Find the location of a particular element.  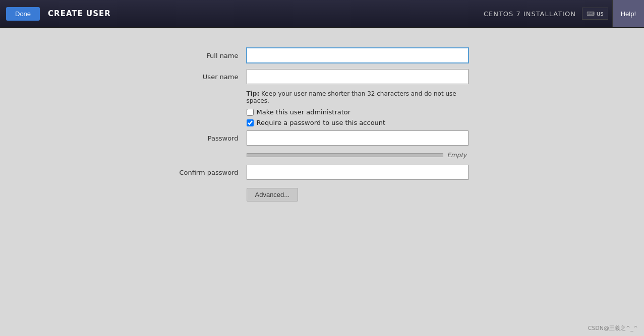

keyboard-icon: ⌨ is located at coordinates (591, 14).